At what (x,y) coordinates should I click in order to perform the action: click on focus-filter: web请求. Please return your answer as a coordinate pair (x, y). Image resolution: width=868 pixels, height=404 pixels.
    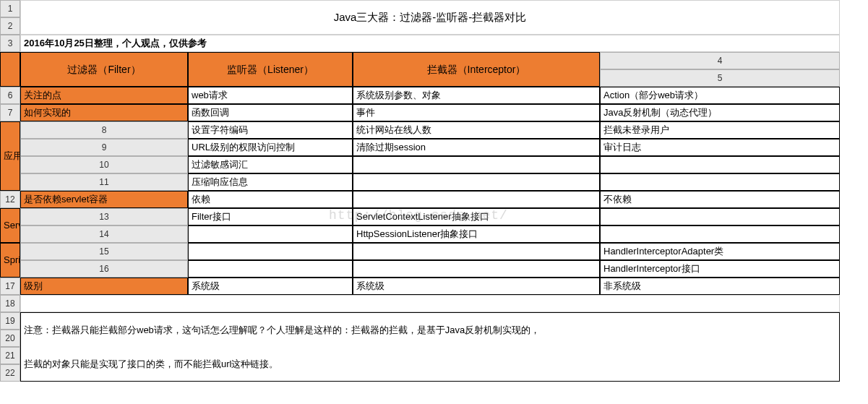
    Looking at the image, I should click on (270, 95).